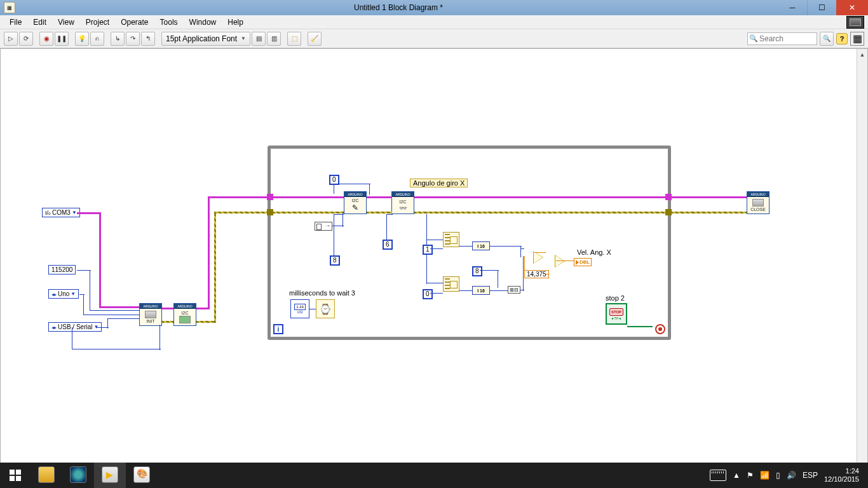 The image size is (868, 488). Describe the element at coordinates (64, 294) in the screenshot. I see `board-value: Uno` at that location.